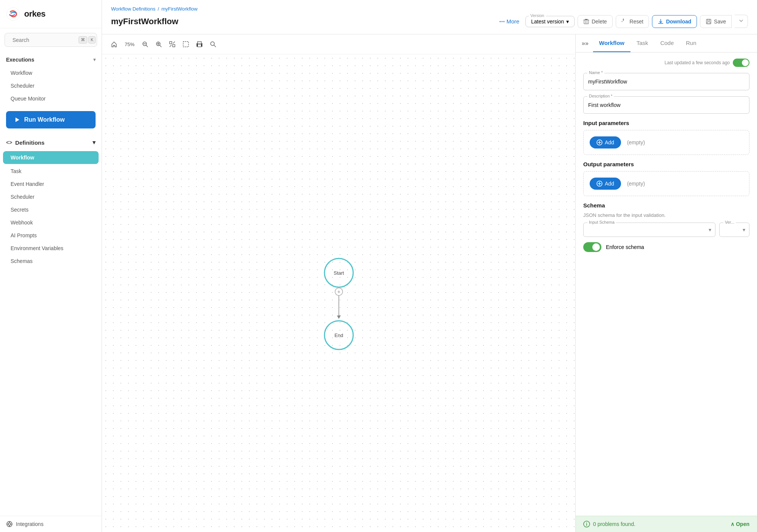 This screenshot has height=532, width=757. Describe the element at coordinates (632, 22) in the screenshot. I see `reset-button: Reset` at that location.